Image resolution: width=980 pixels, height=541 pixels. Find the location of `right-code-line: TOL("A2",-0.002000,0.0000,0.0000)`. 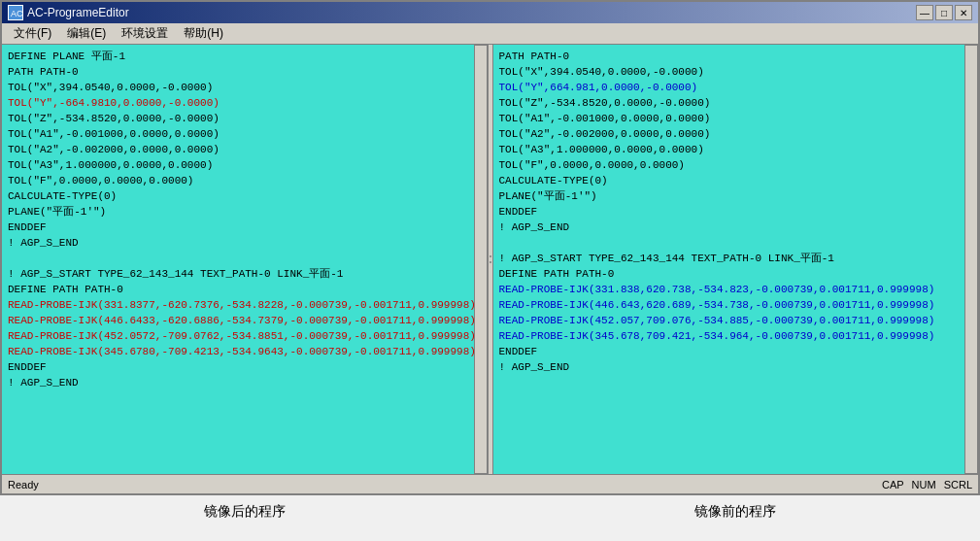

right-code-line: TOL("A2",-0.002000,0.0000,0.0000) is located at coordinates (729, 134).